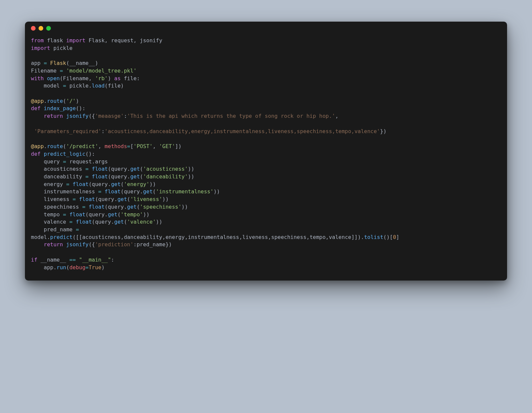  Describe the element at coordinates (100, 199) in the screenshot. I see `code-line: liveness = float(query.get('liveness'))` at that location.